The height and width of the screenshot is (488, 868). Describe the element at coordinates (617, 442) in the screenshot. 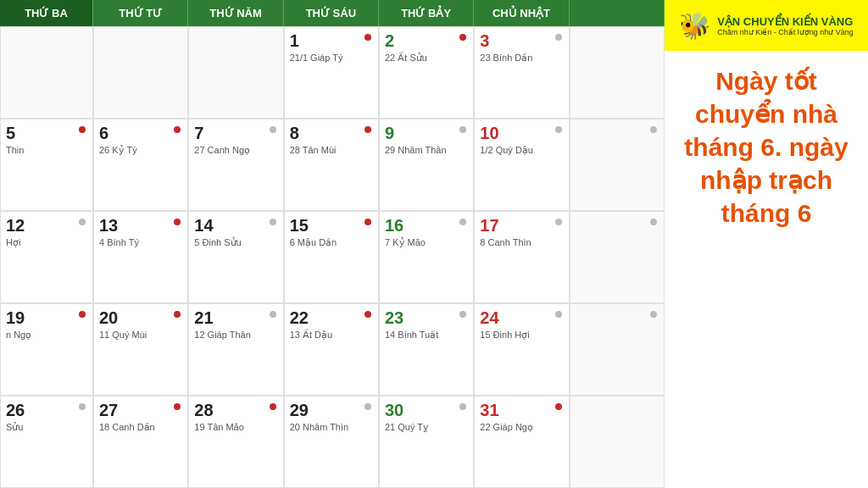

I see `day-cell-empty-end` at that location.